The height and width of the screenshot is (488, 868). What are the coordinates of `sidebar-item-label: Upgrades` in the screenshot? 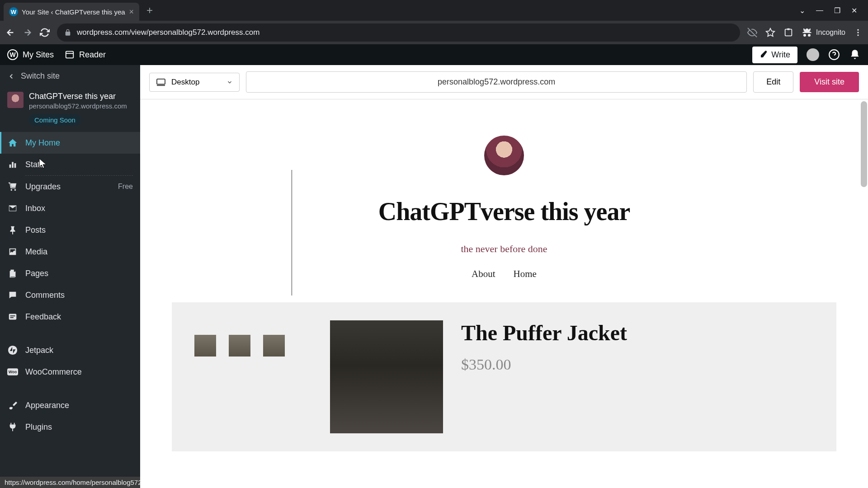 It's located at (43, 187).